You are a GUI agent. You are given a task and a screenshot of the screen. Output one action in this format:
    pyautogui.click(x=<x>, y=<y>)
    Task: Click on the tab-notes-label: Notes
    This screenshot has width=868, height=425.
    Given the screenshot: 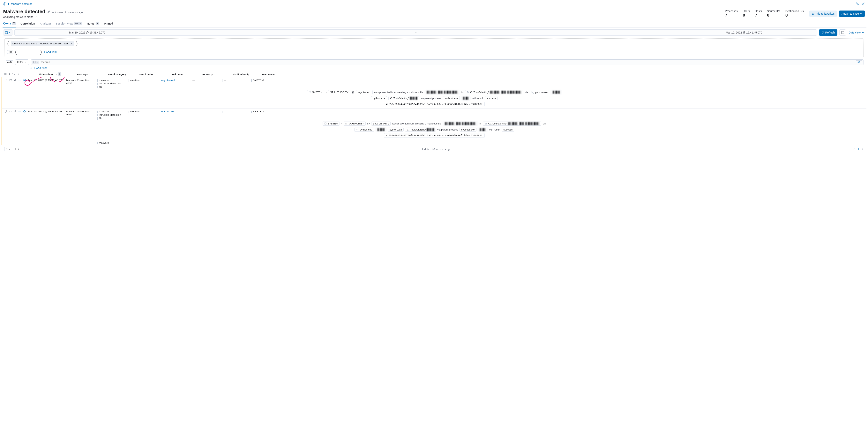 What is the action you would take?
    pyautogui.click(x=91, y=24)
    